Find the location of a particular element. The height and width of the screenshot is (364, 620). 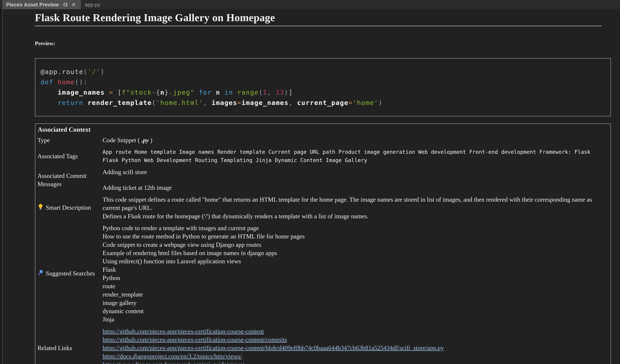

related-link: https://docs.djangoproject.com/en/3.2/to… is located at coordinates (172, 356).